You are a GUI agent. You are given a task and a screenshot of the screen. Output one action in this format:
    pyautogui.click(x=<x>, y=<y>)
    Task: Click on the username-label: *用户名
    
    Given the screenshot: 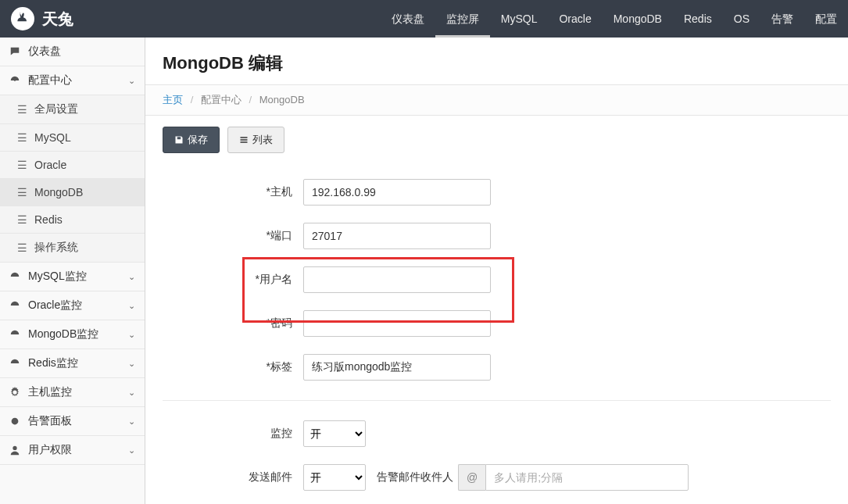 What is the action you would take?
    pyautogui.click(x=233, y=280)
    